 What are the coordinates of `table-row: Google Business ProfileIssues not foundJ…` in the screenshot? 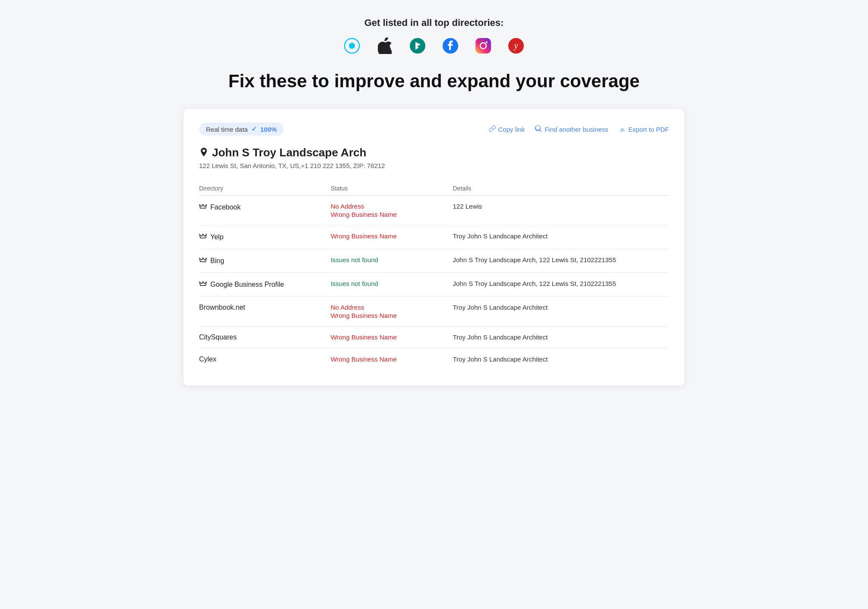 It's located at (434, 285).